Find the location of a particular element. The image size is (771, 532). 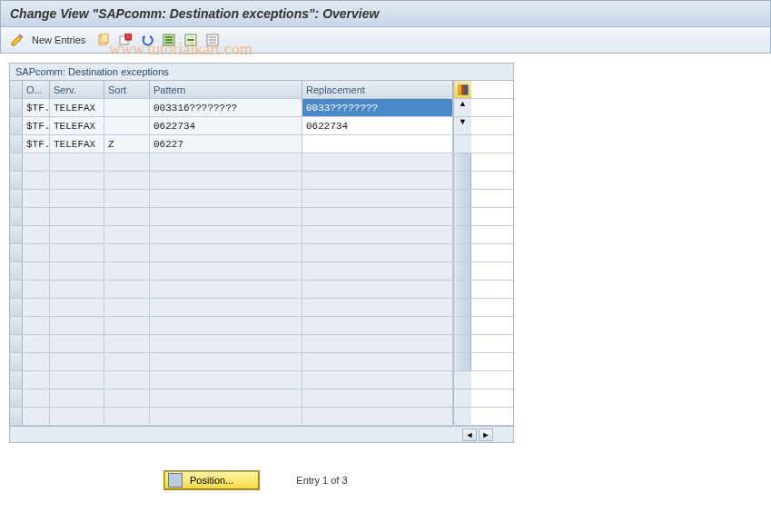

col-header-o: O... is located at coordinates (36, 89).